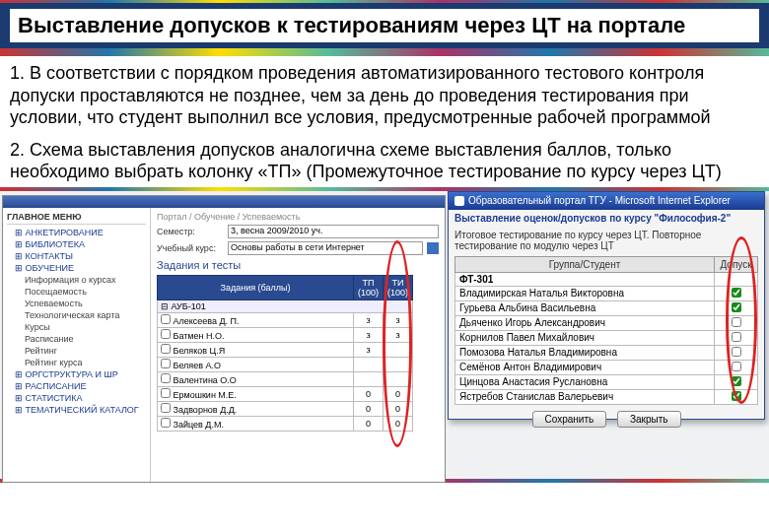  Describe the element at coordinates (77, 398) in the screenshot. I see `sidebar-item: ⊞ СТАТИСТИКА` at that location.